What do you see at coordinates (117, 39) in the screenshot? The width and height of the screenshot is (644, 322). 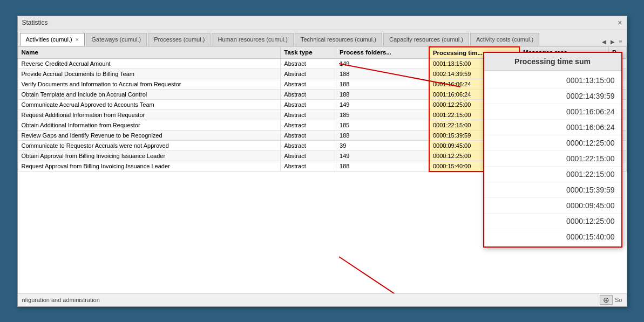 I see `tab-gateways: Gateways (cumul.)` at bounding box center [117, 39].